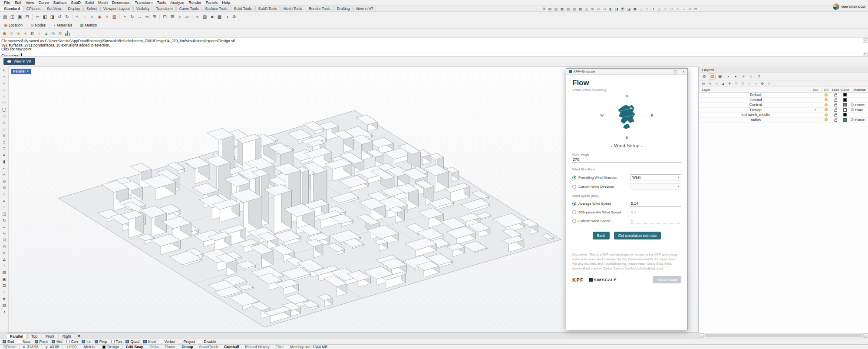 This screenshot has width=868, height=349. I want to click on back-button: Back, so click(601, 236).